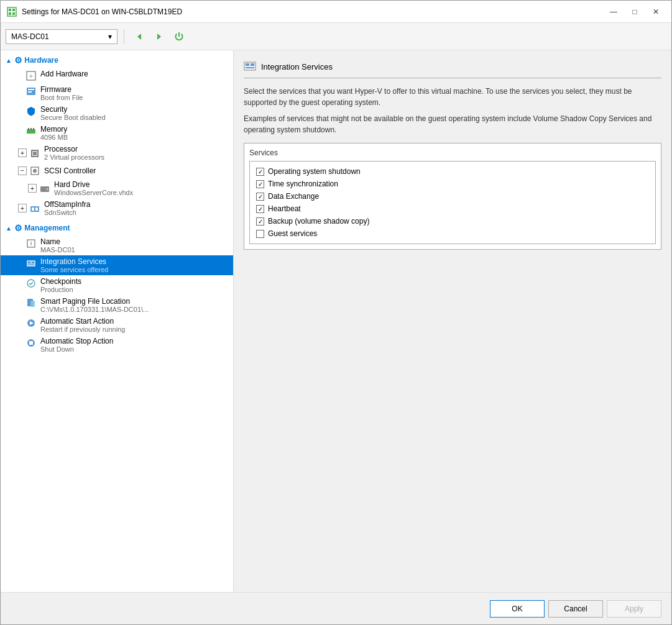 This screenshot has width=672, height=625. I want to click on checkpoints-icon, so click(31, 283).